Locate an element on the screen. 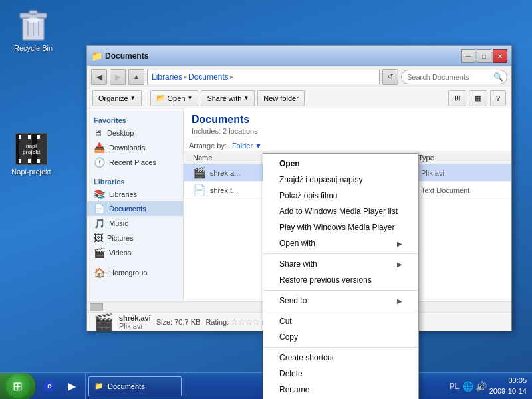 The image size is (532, 399). up-button: ▲ is located at coordinates (136, 77).